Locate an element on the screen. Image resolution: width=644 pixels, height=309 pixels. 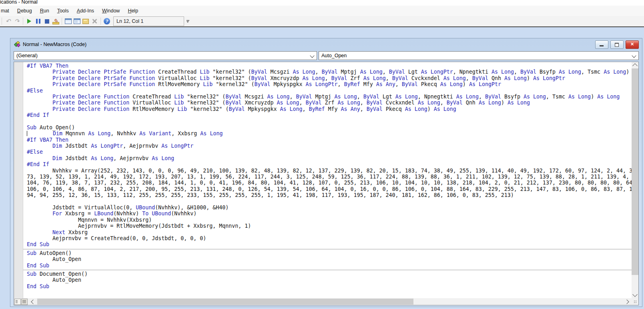
redo-icon is located at coordinates (17, 21).